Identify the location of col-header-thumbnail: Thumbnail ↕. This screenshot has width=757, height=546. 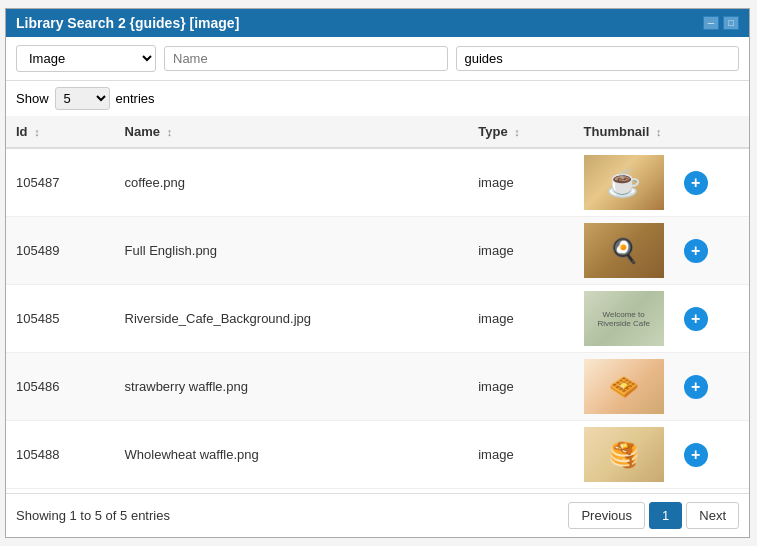
(624, 132).